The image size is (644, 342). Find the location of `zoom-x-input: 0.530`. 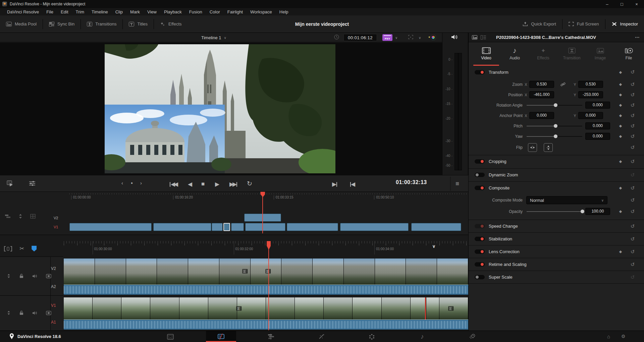

zoom-x-input: 0.530 is located at coordinates (542, 84).